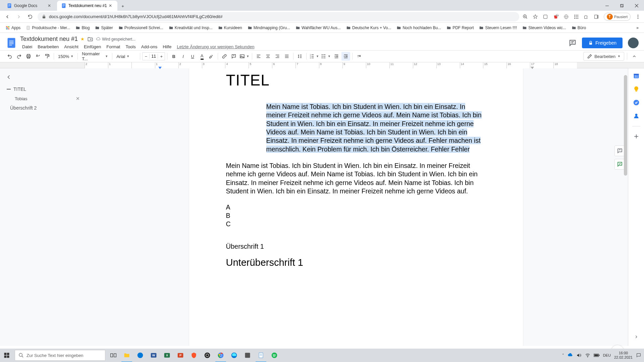 Image resolution: width=644 pixels, height=362 pixels. What do you see at coordinates (47, 56) in the screenshot?
I see `paint-format-button` at bounding box center [47, 56].